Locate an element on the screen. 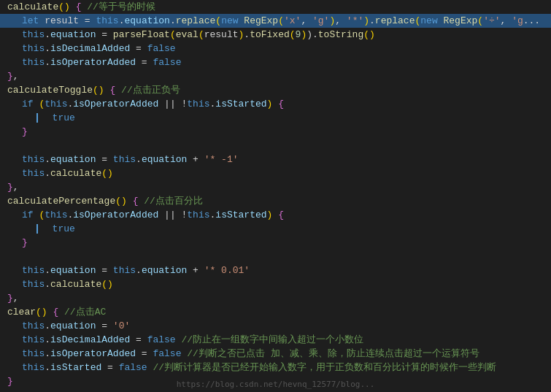  token-plain: ... is located at coordinates (531, 20).